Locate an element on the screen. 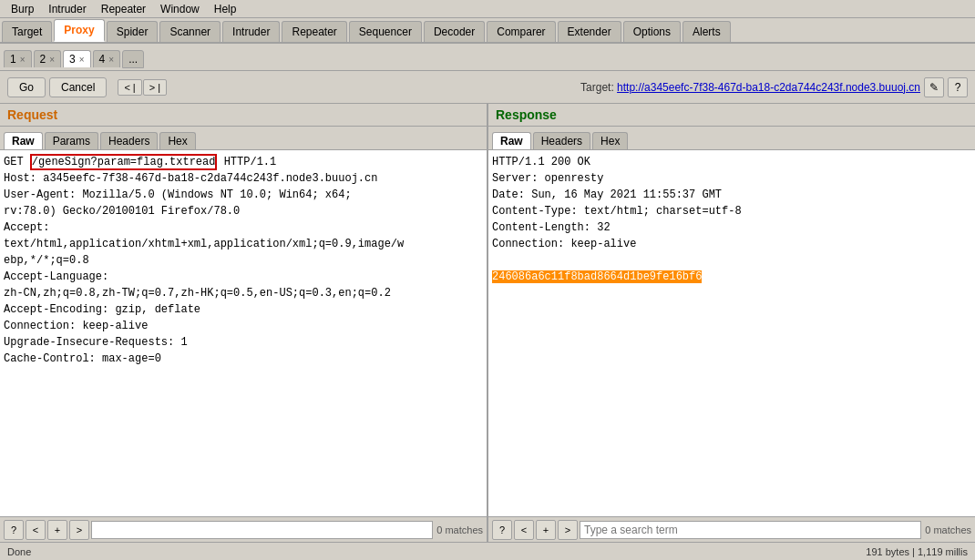  sub-tab-1-close: × is located at coordinates (23, 60).